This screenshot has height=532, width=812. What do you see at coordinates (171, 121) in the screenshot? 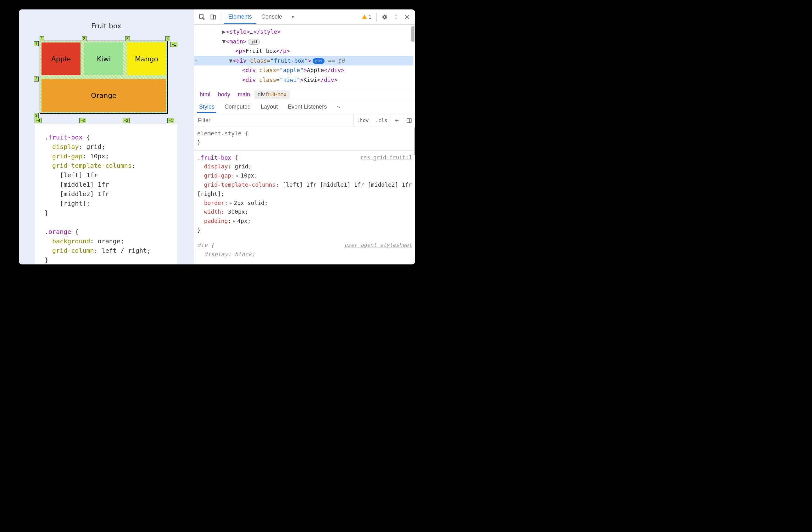
I see `grid-col-neg: −1` at bounding box center [171, 121].